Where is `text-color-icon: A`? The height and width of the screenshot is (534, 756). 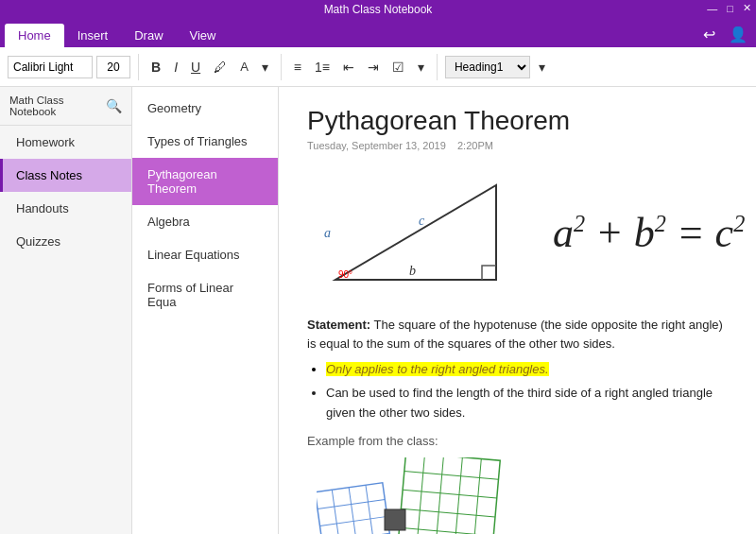
text-color-icon: A is located at coordinates (244, 66).